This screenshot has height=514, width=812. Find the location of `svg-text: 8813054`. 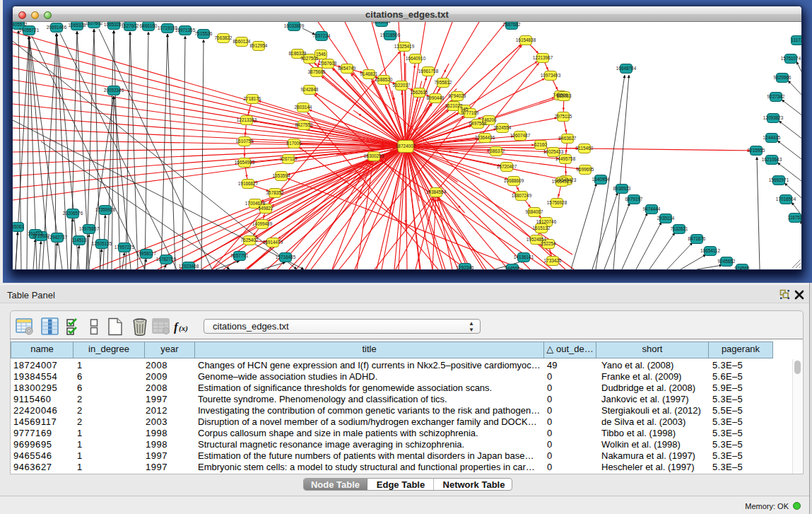

svg-text: 8813054 is located at coordinates (382, 23).